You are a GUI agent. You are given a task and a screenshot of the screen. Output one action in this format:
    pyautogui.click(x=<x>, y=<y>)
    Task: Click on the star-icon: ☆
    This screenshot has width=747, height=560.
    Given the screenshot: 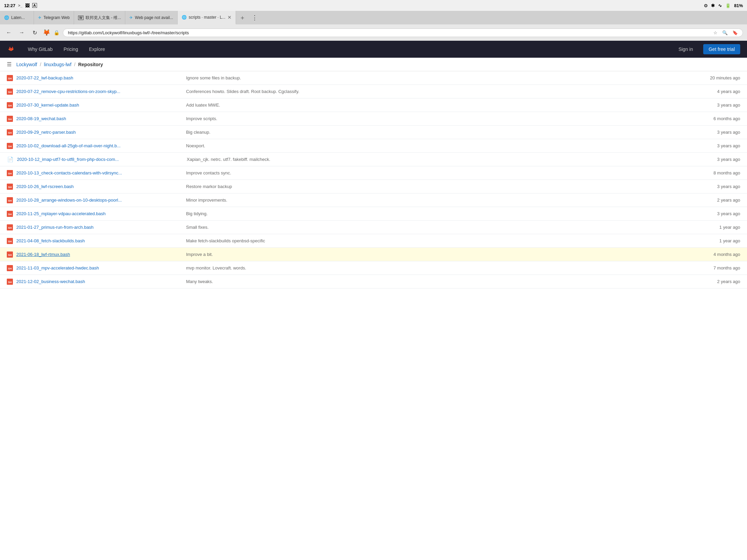 What is the action you would take?
    pyautogui.click(x=715, y=33)
    